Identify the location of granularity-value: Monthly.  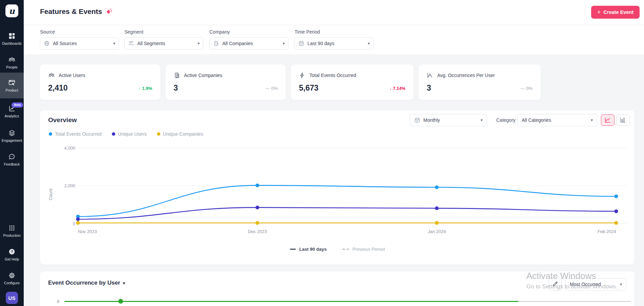
(450, 120).